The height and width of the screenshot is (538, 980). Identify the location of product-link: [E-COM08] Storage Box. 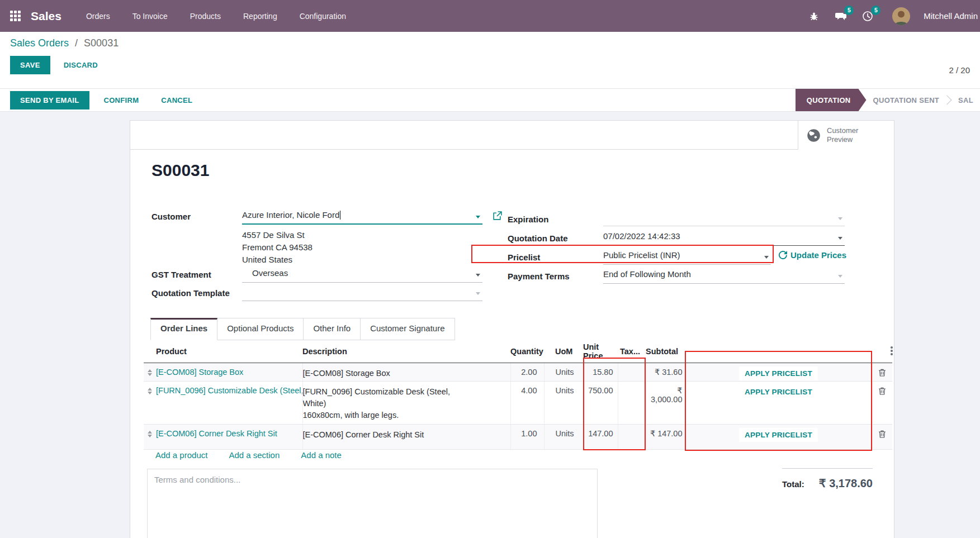
(229, 372).